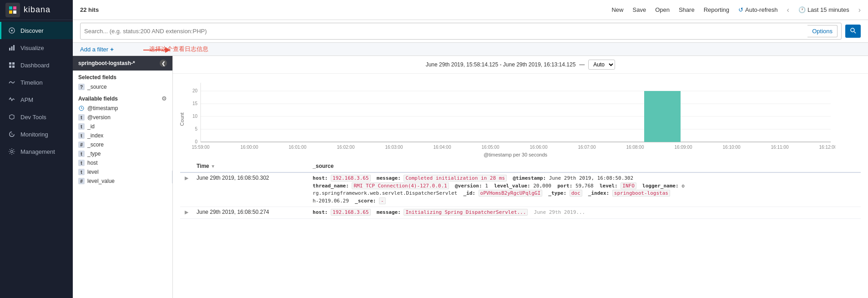 The width and height of the screenshot is (868, 298). What do you see at coordinates (601, 65) in the screenshot?
I see `interval-select: Auto` at bounding box center [601, 65].